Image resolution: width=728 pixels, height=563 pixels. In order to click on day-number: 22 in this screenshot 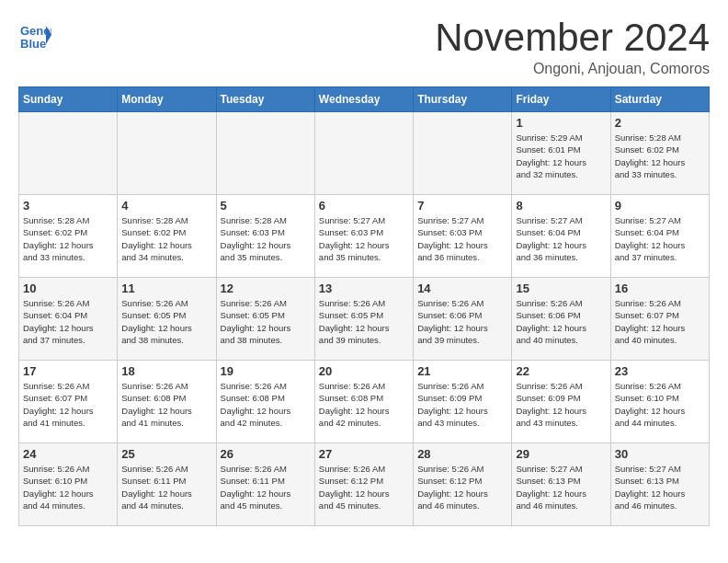, I will do `click(561, 372)`.